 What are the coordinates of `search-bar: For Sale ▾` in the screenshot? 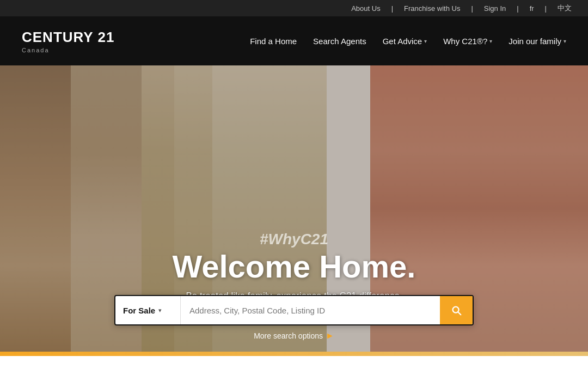 It's located at (294, 310).